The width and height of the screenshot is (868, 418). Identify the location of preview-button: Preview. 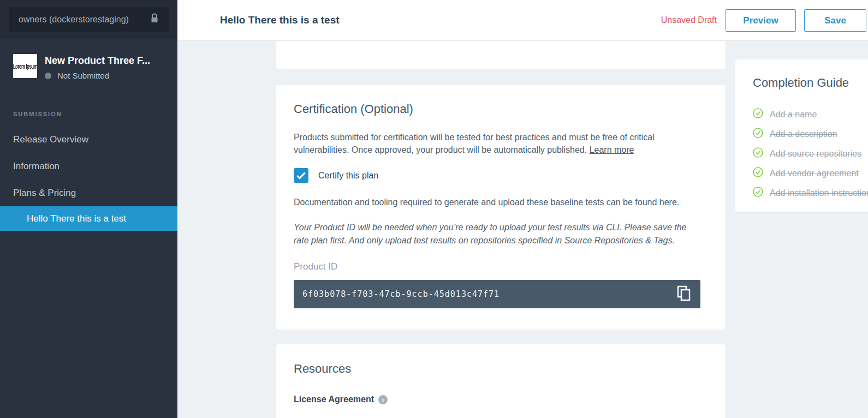
(761, 21).